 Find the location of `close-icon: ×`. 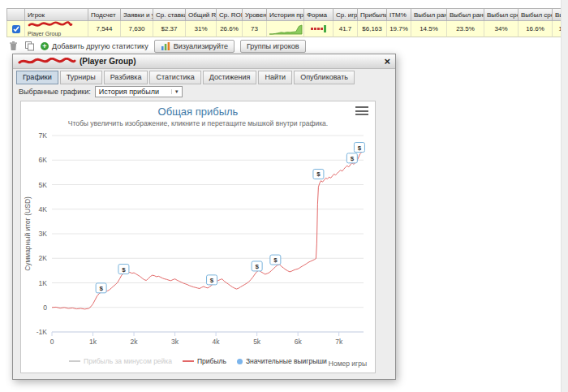

close-icon: × is located at coordinates (387, 62).